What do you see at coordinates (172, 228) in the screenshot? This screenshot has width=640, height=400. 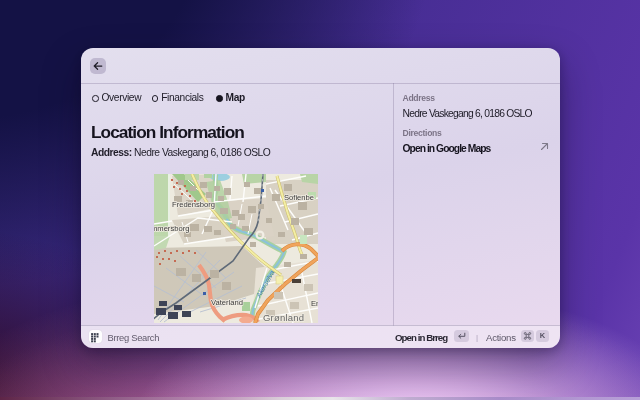 I see `svg-text: mmersborg` at bounding box center [172, 228].